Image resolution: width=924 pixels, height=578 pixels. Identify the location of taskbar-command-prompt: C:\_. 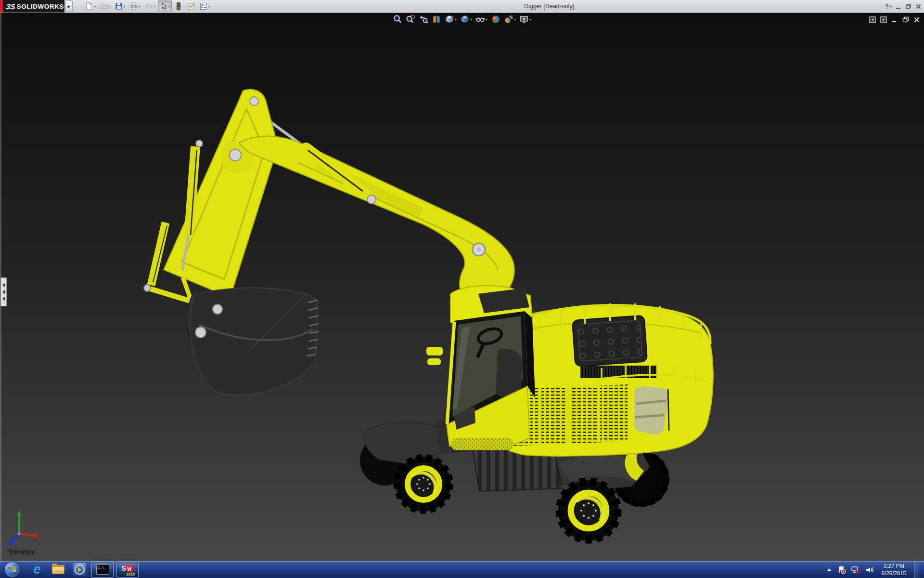
(103, 569).